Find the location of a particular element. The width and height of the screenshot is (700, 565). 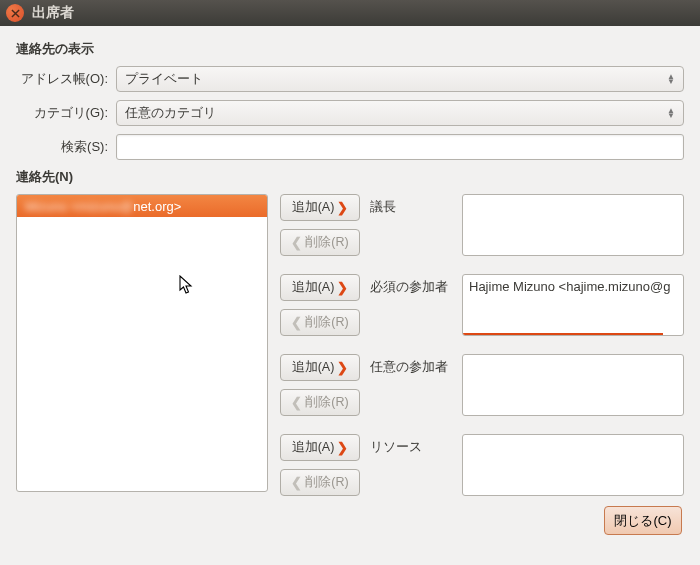

combo-addressbook: プライベート ▲▼ is located at coordinates (400, 79).